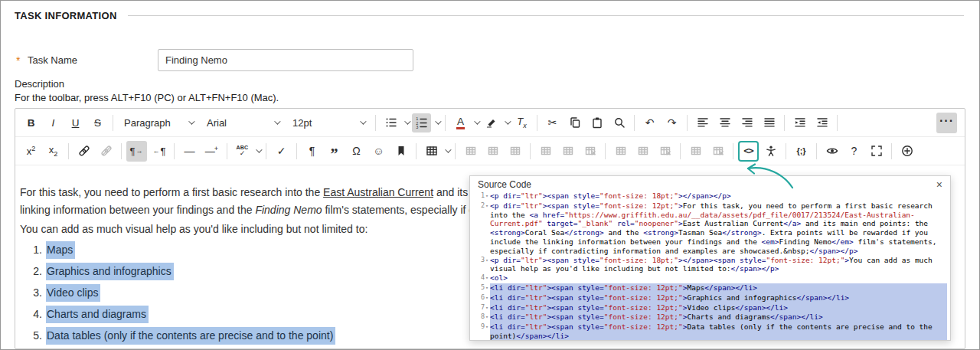 The width and height of the screenshot is (980, 350). I want to click on line-number: 1▾, so click(480, 196).